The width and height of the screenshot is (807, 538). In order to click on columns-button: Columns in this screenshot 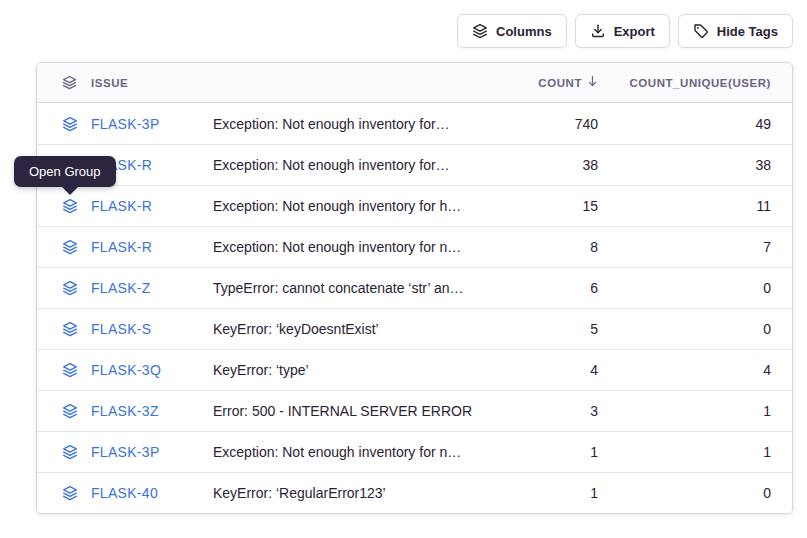, I will do `click(512, 31)`.